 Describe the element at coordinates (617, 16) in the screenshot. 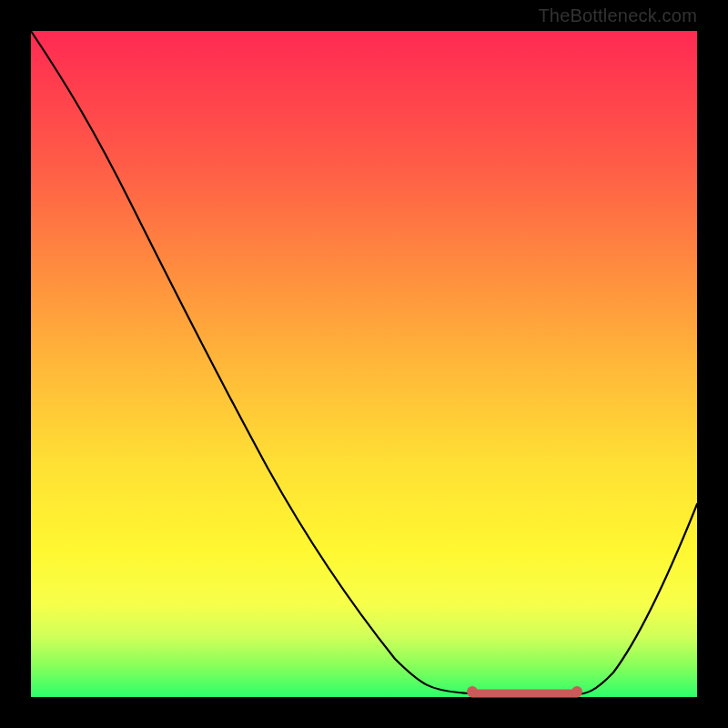

I see `watermark-text: TheBottleneck.com` at that location.